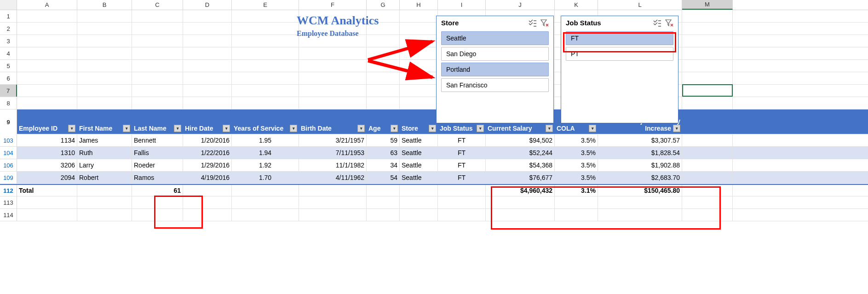 The image size is (868, 294). Describe the element at coordinates (419, 5) in the screenshot. I see `col-header-H: H` at that location.